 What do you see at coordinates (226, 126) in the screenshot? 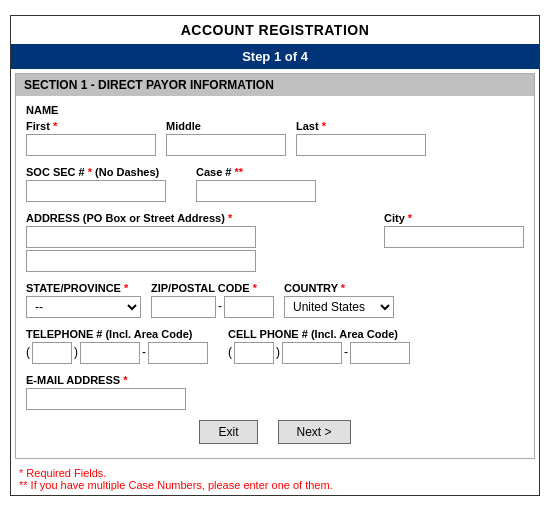
I see `middle-label: Middle` at bounding box center [226, 126].